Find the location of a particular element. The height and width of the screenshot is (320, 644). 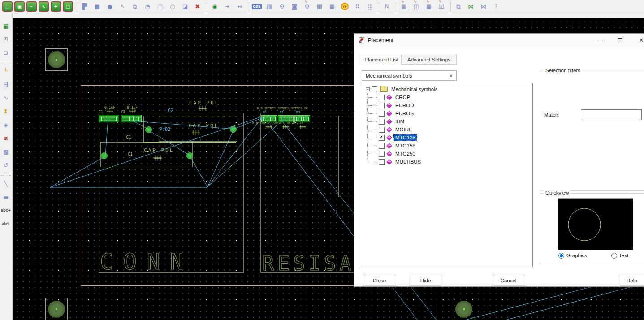

add-line-icon: ╲ is located at coordinates (6, 183).